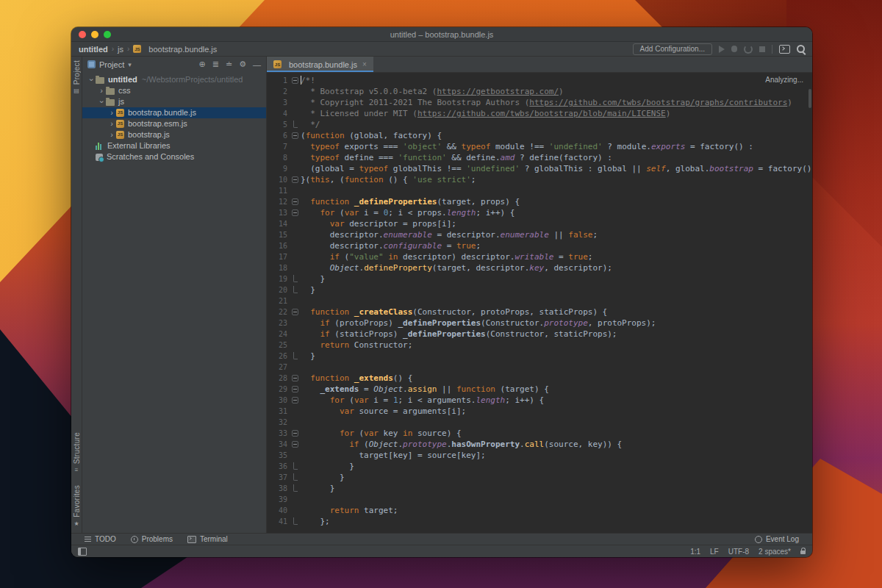 Image resolution: width=882 pixels, height=588 pixels. I want to click on line-number: 16, so click(279, 245).